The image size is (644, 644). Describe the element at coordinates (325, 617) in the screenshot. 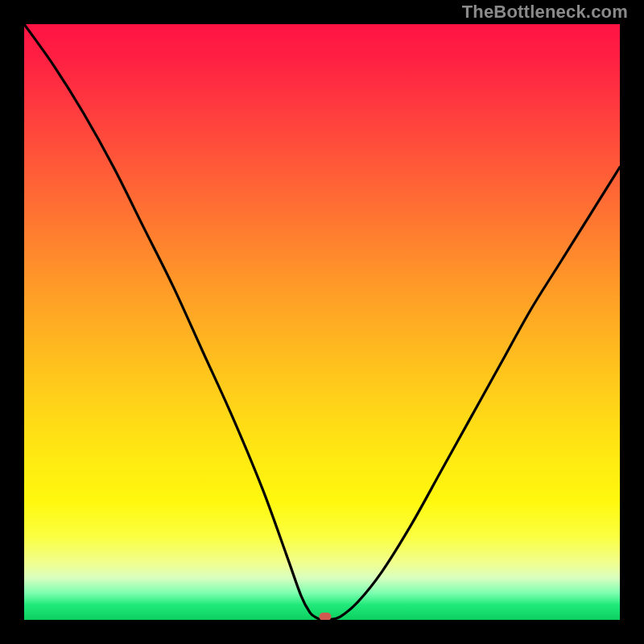

I see `optimal-marker` at that location.